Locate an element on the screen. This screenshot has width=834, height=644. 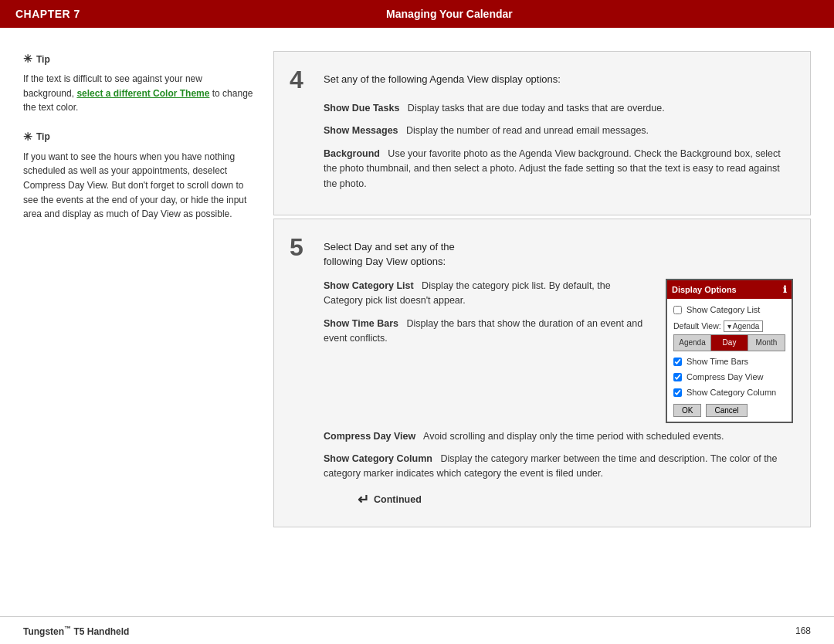
tip-2-label: Tip is located at coordinates (43, 137).